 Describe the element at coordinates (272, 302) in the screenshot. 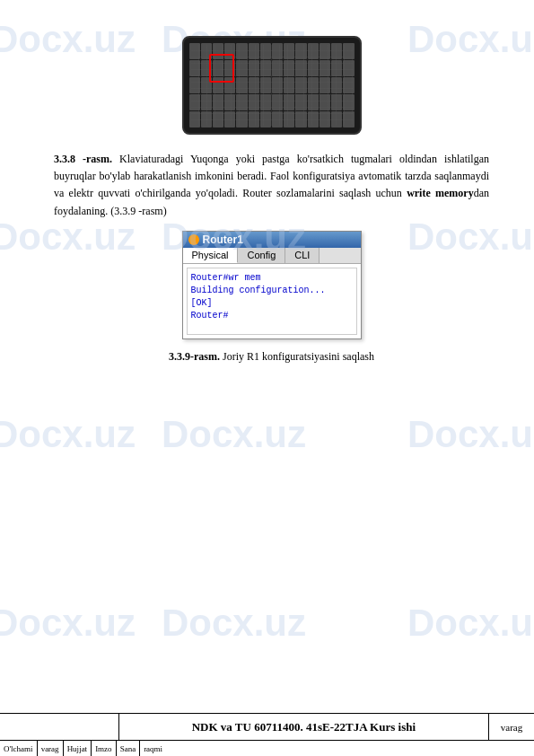

I see `router-cli-output: Router#wr mem Building configuration... …` at that location.